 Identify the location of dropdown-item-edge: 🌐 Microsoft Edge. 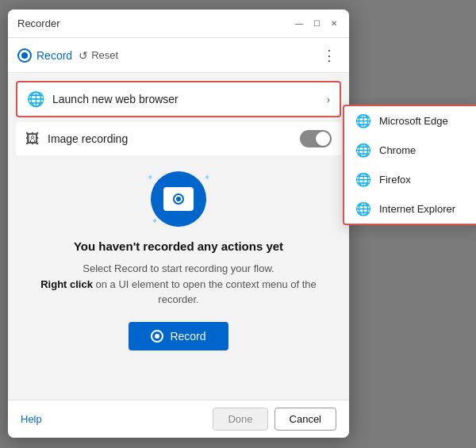
(410, 121).